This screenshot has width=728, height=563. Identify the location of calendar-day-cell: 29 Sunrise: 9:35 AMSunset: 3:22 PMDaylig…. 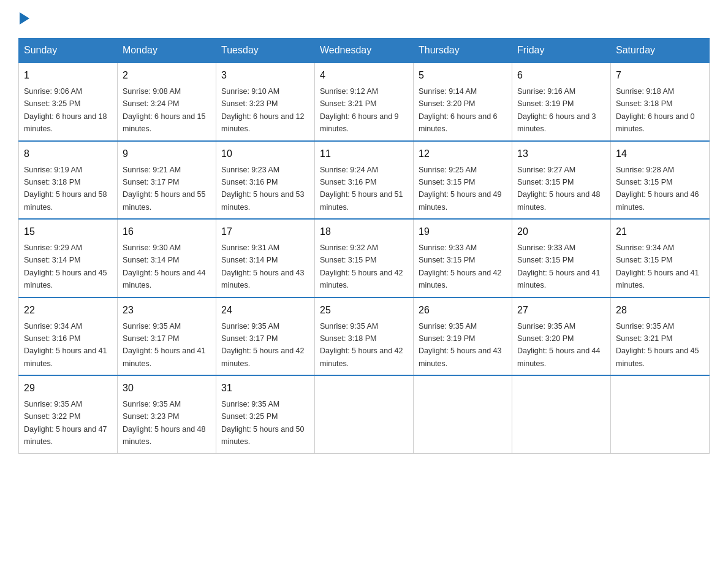
(69, 415).